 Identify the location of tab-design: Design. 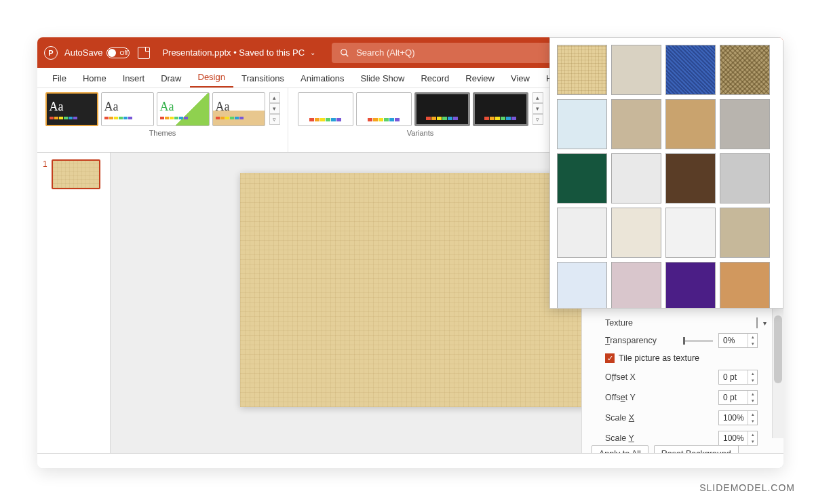
(212, 79).